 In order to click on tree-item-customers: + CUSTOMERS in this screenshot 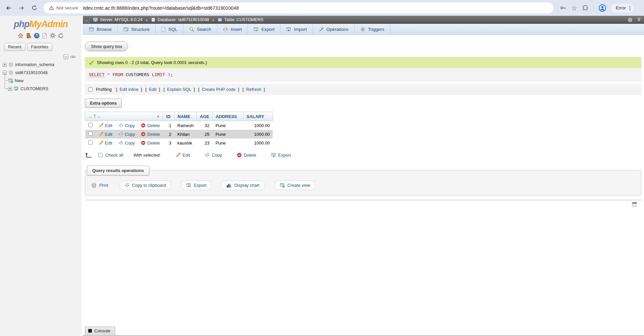, I will do `click(45, 89)`.